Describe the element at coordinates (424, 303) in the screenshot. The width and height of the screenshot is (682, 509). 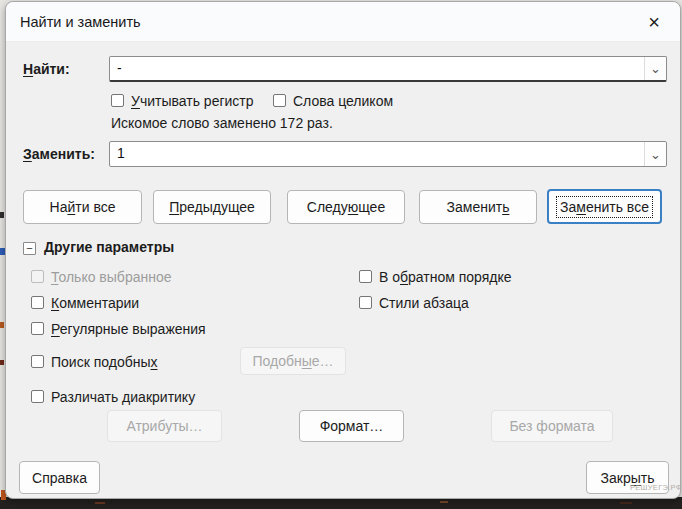
I see `checkbox-label: Стили абзаца` at that location.